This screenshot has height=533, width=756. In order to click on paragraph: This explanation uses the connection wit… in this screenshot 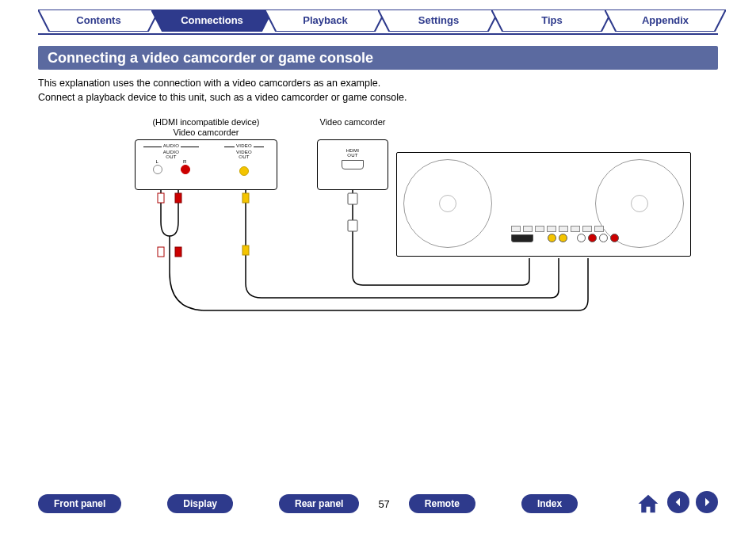, I will do `click(378, 83)`.